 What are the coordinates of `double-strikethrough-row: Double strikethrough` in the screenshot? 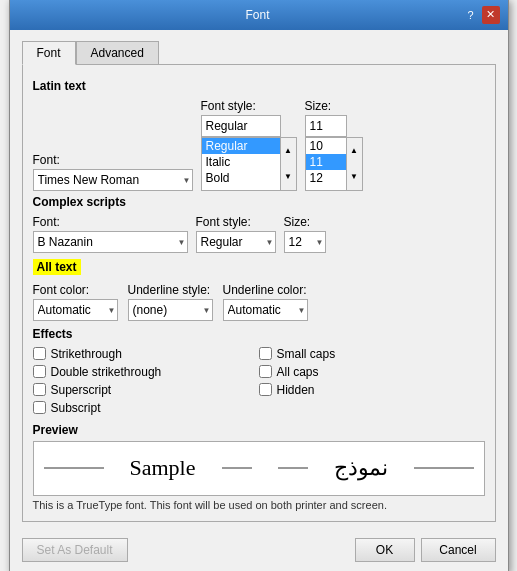 It's located at (146, 372).